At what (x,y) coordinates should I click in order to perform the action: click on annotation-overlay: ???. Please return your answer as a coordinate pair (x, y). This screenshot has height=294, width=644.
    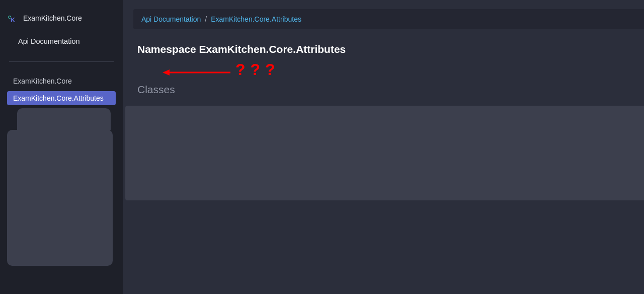
    Looking at the image, I should click on (390, 72).